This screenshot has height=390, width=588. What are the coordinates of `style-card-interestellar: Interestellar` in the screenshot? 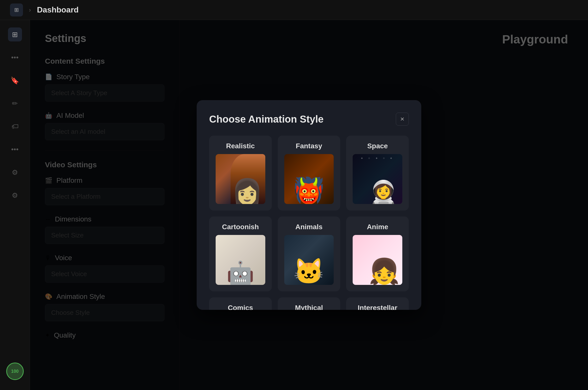 It's located at (377, 304).